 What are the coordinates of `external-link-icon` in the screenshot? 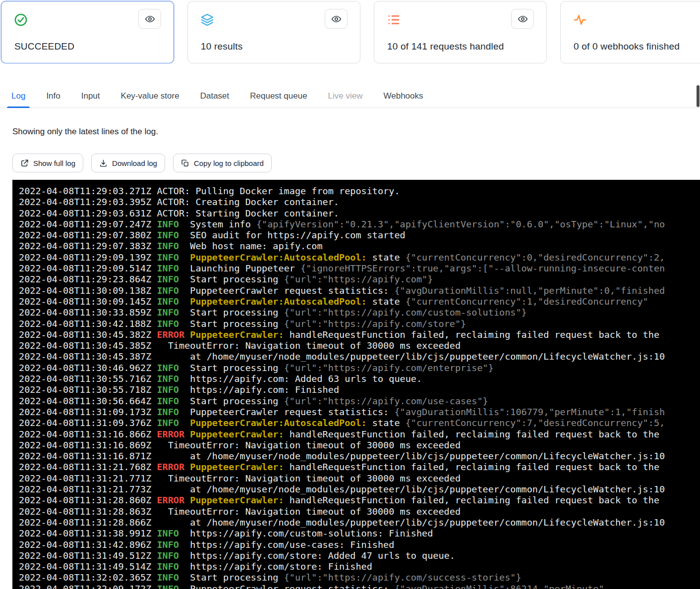 It's located at (25, 163).